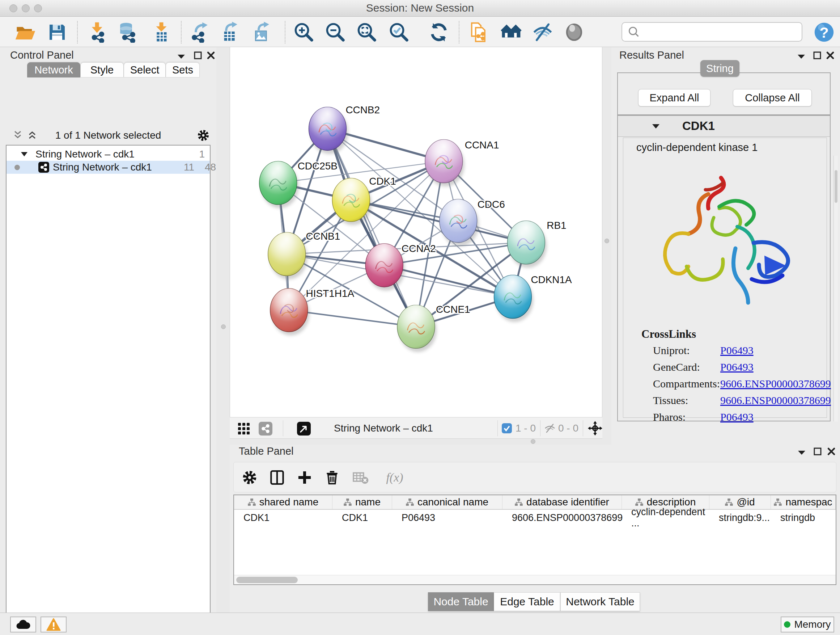  I want to click on table-scrollbar-thumb, so click(267, 580).